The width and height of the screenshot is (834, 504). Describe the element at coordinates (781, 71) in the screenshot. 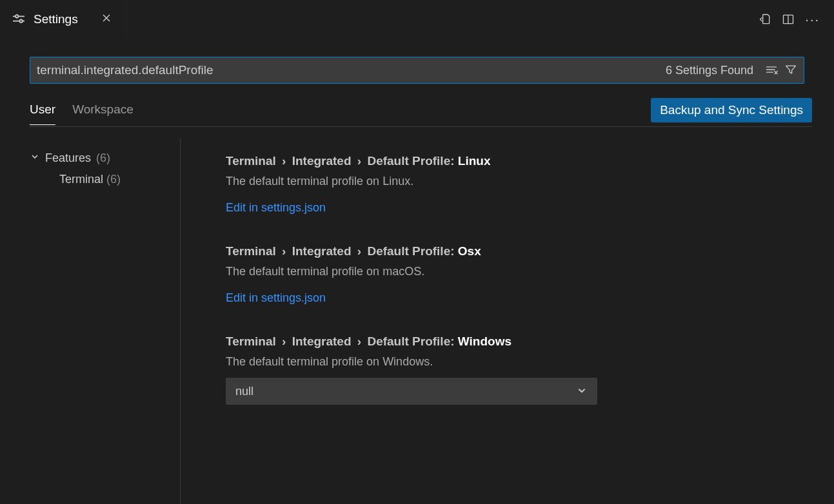

I see `search-actions` at that location.